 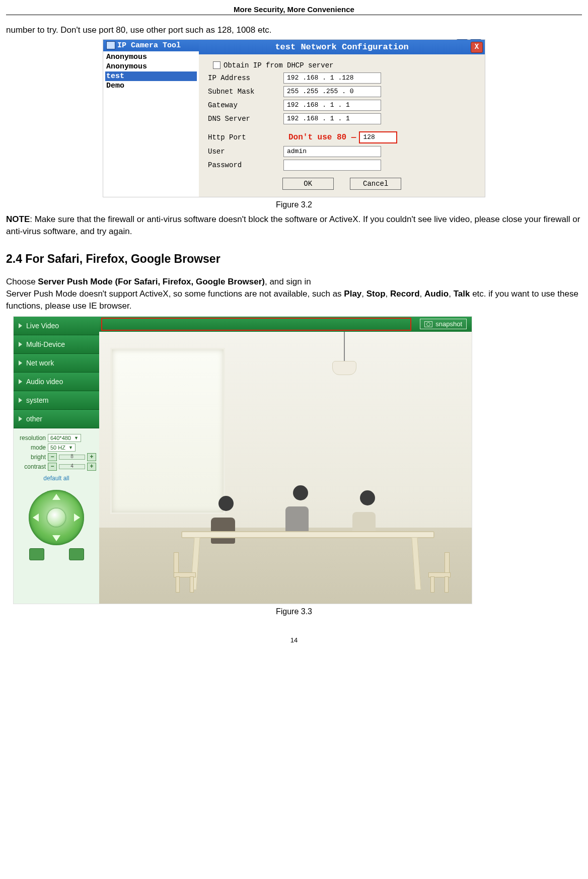 I want to click on user-field: admin, so click(x=332, y=152).